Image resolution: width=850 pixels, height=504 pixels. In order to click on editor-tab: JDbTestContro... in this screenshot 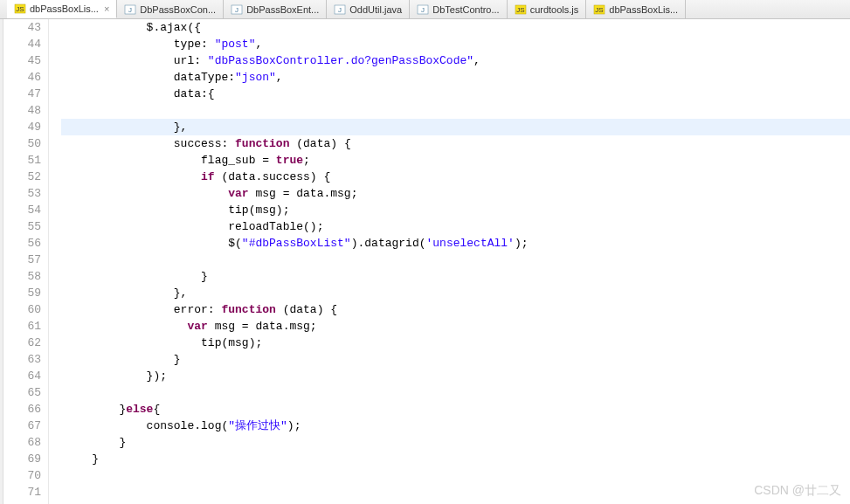, I will do `click(458, 9)`.